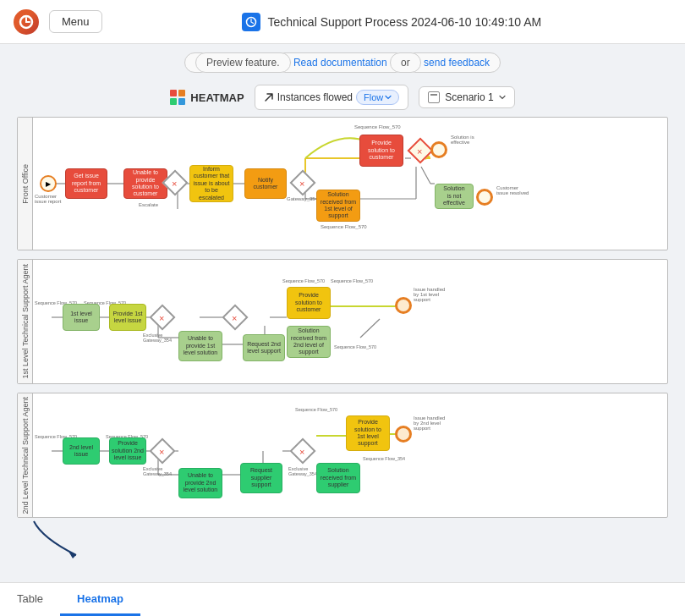 Image resolution: width=685 pixels, height=616 pixels. What do you see at coordinates (30, 599) in the screenshot?
I see `tab-table: Table` at bounding box center [30, 599].